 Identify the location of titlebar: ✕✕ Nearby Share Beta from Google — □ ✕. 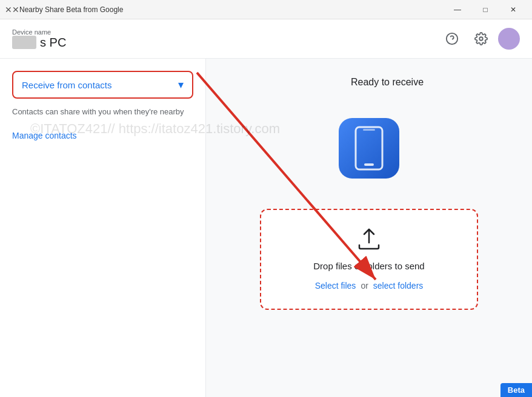
(266, 10).